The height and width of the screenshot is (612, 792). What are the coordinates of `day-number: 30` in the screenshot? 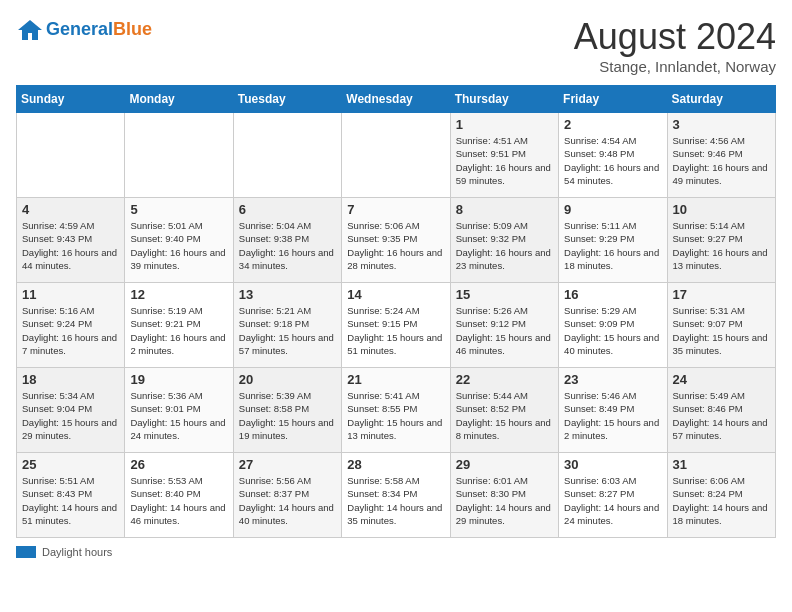 It's located at (612, 464).